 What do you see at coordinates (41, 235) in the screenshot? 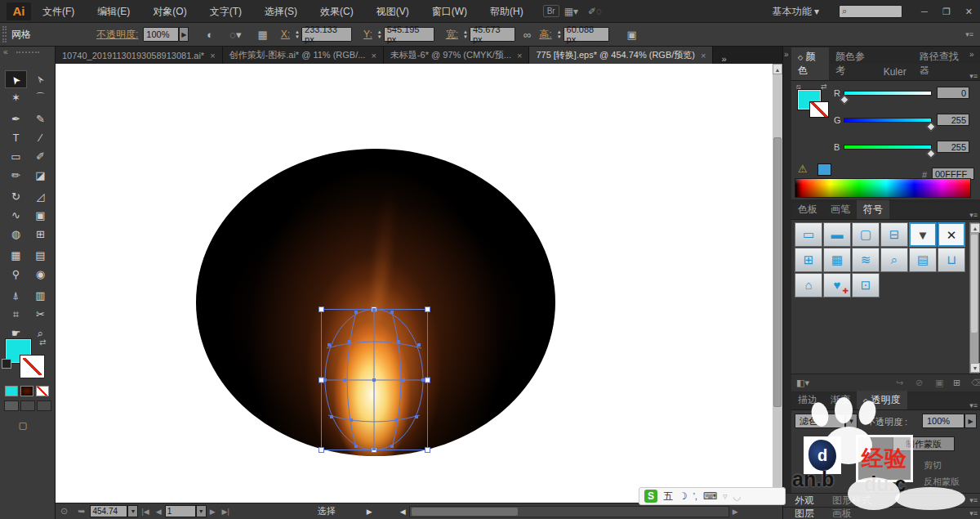
I see `perspective-grid-tool: ⊞` at bounding box center [41, 235].